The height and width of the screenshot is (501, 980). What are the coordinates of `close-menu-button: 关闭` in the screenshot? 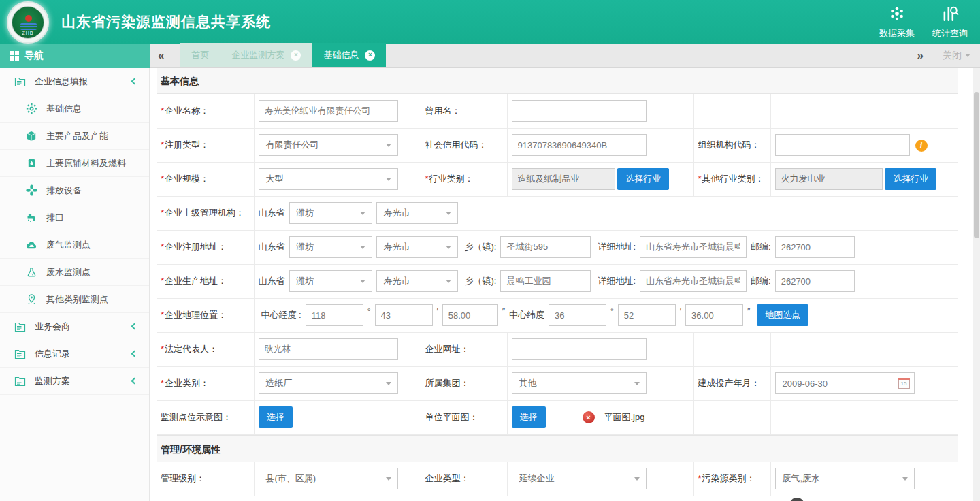 It's located at (957, 56).